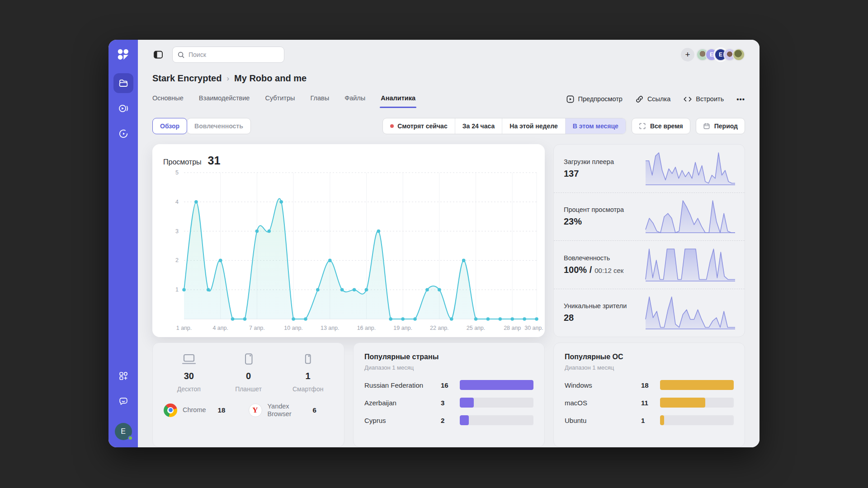  What do you see at coordinates (609, 270) in the screenshot?
I see `stat-sub-value: 00:12 сек` at bounding box center [609, 270].